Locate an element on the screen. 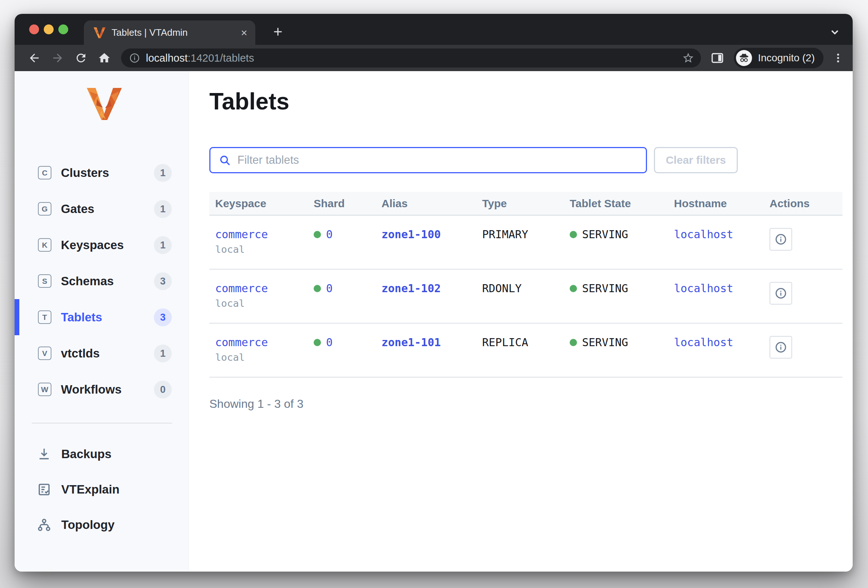 The width and height of the screenshot is (868, 588). tablet-type: REPLICA is located at coordinates (520, 350).